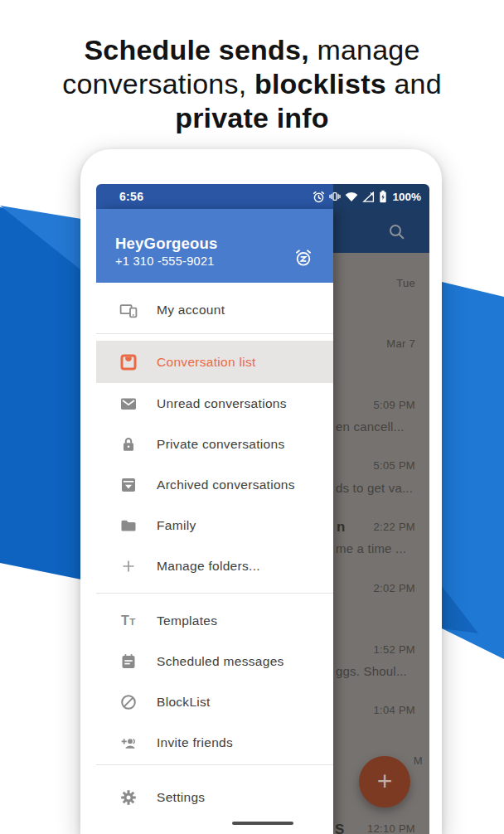 The width and height of the screenshot is (504, 834). I want to click on dimmed-app-background: Tue Mar 7 5:09 PM en cancell... 5:05 PM …, so click(381, 521).